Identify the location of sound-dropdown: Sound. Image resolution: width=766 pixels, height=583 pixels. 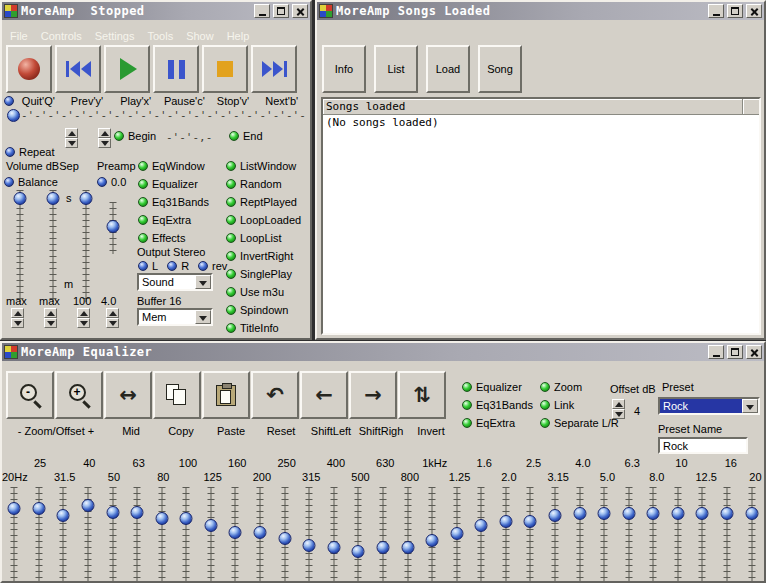
(175, 282).